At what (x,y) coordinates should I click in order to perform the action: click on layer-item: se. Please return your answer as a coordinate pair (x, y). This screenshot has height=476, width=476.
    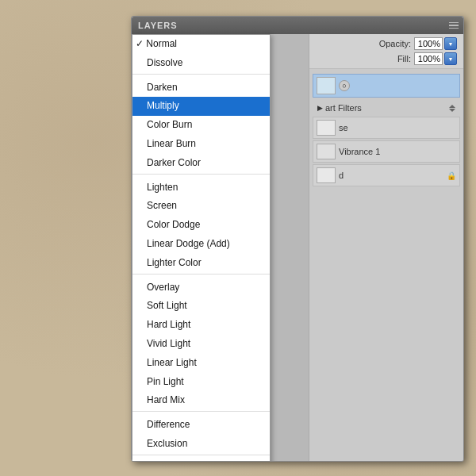
    Looking at the image, I should click on (386, 128).